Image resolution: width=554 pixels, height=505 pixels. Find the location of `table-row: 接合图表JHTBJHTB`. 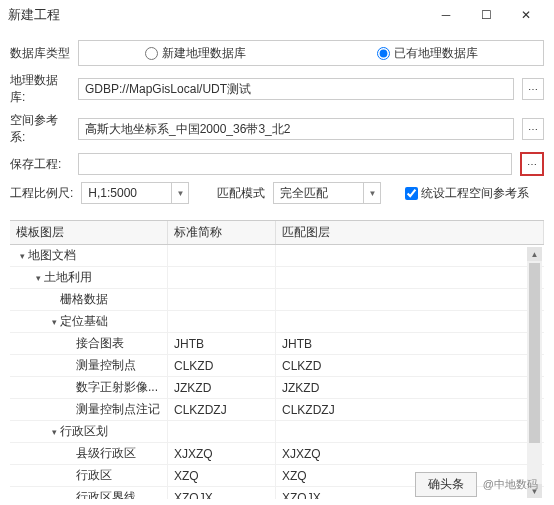

table-row: 接合图表JHTBJHTB is located at coordinates (277, 344).